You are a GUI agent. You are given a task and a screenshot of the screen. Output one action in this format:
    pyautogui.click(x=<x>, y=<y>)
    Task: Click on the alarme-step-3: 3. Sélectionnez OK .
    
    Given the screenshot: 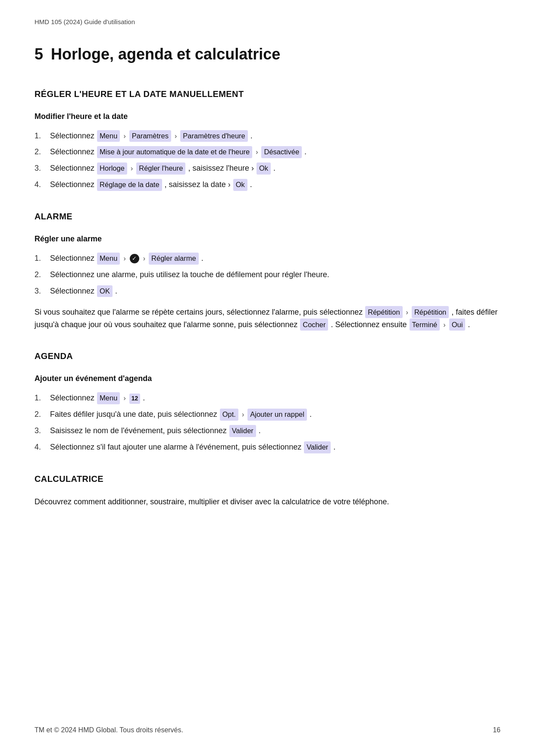 What is the action you would take?
    pyautogui.click(x=267, y=291)
    